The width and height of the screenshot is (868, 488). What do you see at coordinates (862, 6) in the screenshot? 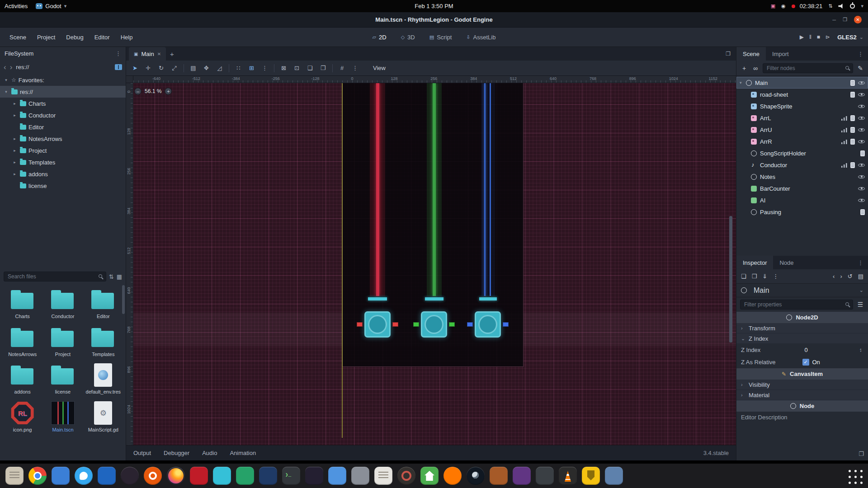
I see `tray-chevron-icon: ▾` at bounding box center [862, 6].